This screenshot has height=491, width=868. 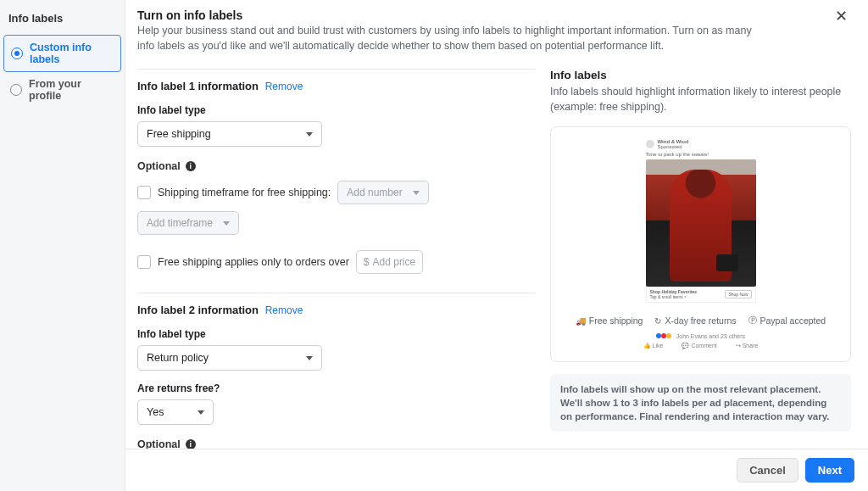 I want to click on sidebar-item-profile: From your profile, so click(x=63, y=90).